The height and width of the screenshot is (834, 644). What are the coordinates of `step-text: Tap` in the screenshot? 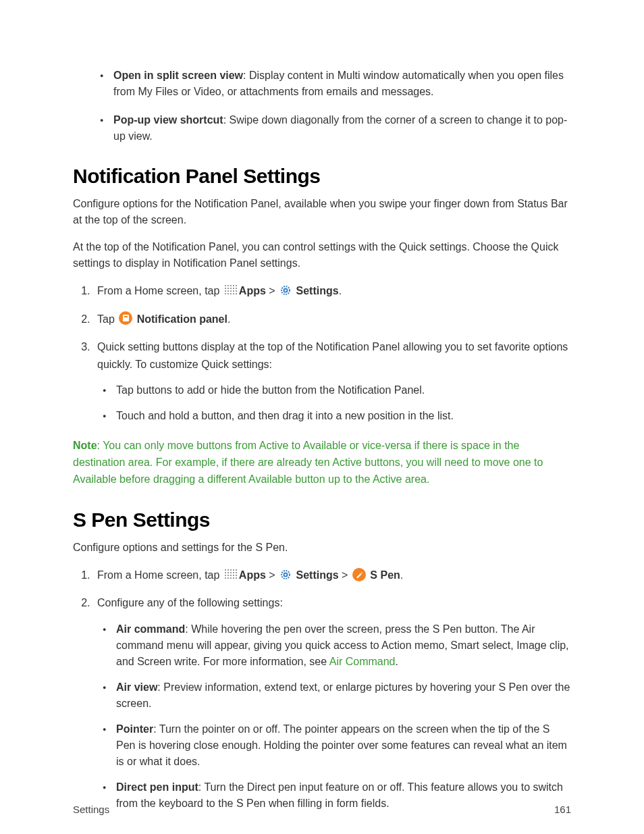 It's located at (107, 319).